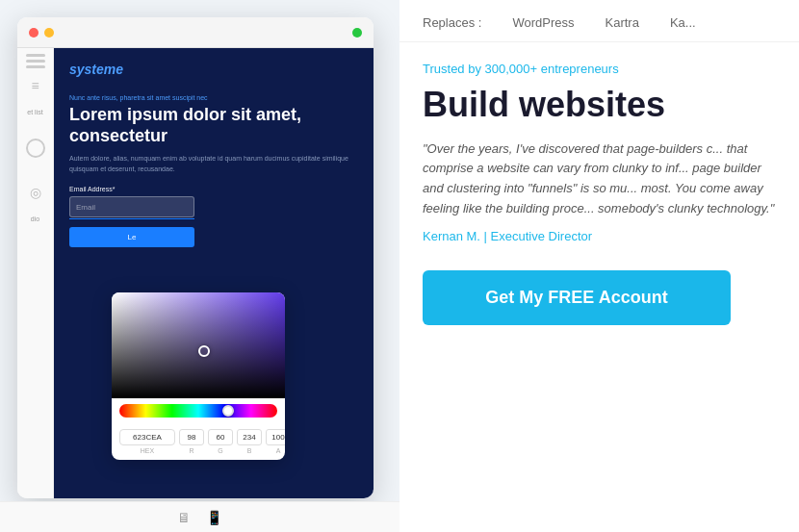 The height and width of the screenshot is (532, 799). I want to click on cta-button-mock: Le, so click(132, 237).